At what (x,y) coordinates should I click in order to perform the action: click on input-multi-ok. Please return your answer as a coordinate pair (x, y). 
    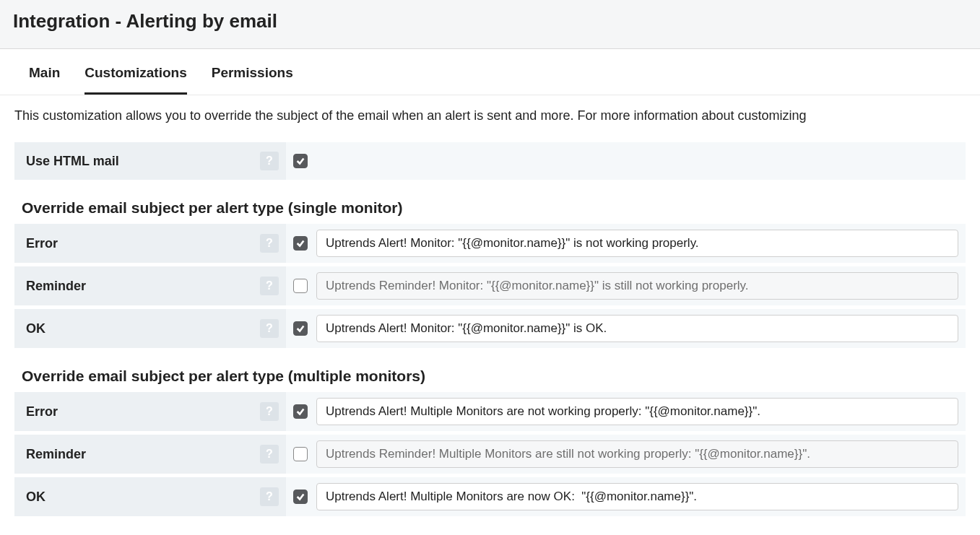
    Looking at the image, I should click on (637, 497).